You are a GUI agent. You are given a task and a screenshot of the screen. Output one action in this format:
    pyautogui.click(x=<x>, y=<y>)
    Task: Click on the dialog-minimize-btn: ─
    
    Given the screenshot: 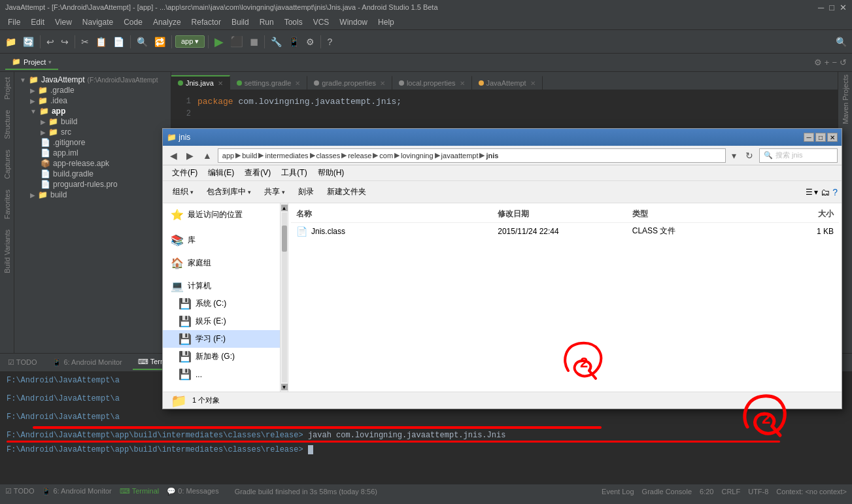 What is the action you would take?
    pyautogui.click(x=809, y=137)
    